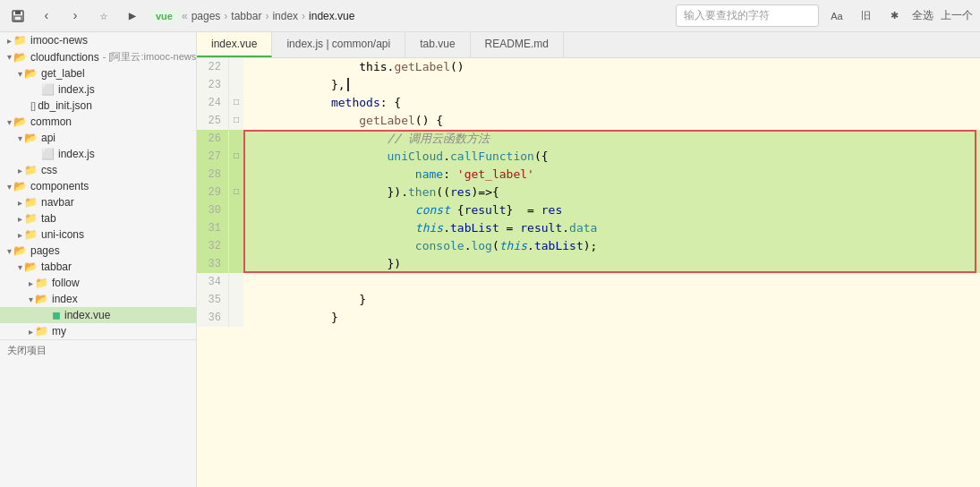 The image size is (980, 487). I want to click on sidebar-label: index.js, so click(77, 154).